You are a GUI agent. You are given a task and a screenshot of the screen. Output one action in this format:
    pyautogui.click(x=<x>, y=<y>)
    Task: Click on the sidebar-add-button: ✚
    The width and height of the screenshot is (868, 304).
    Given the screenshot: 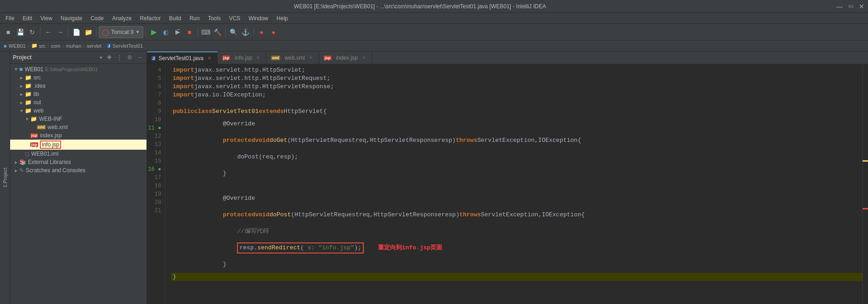 What is the action you would take?
    pyautogui.click(x=109, y=57)
    